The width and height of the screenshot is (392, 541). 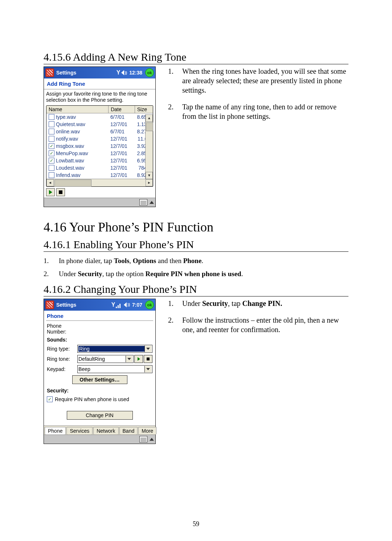 What do you see at coordinates (105, 359) in the screenshot?
I see `ring-tone-select: DefaultRing` at bounding box center [105, 359].